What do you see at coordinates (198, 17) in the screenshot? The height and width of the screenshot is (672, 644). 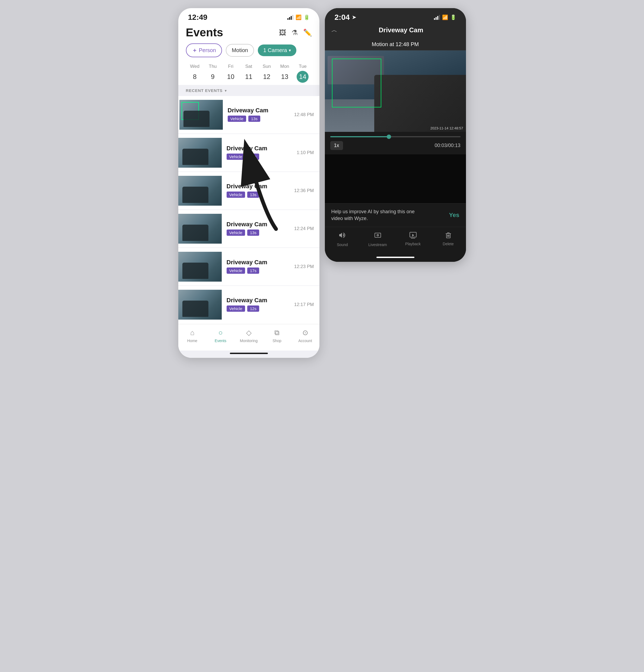 I see `time-left: 12:49` at bounding box center [198, 17].